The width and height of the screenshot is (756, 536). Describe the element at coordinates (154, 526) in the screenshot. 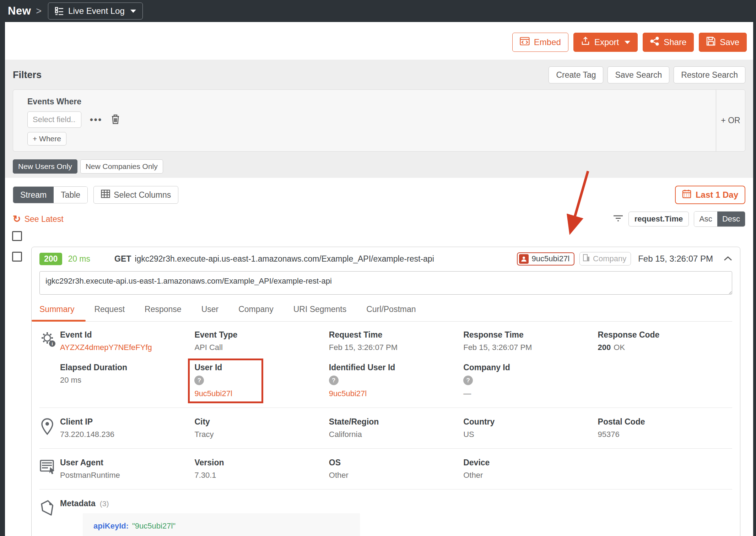

I see `metadata-value: "9uc5ubi27l"` at that location.